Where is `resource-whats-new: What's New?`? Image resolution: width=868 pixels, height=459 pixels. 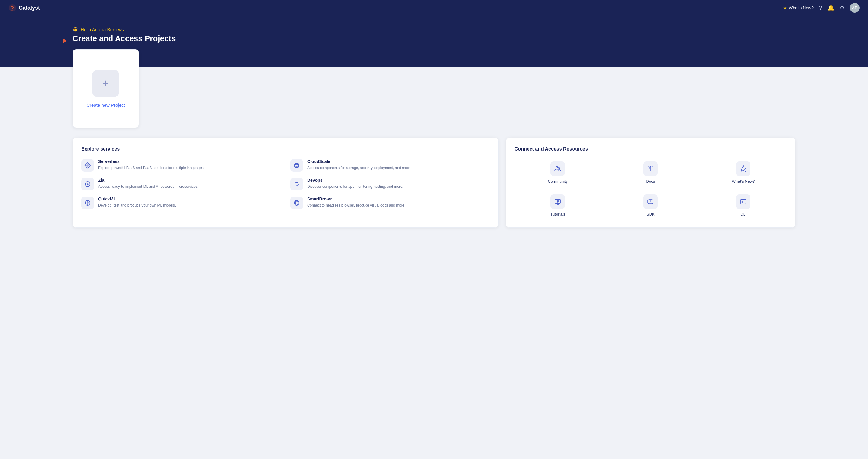
resource-whats-new: What's New? is located at coordinates (743, 173).